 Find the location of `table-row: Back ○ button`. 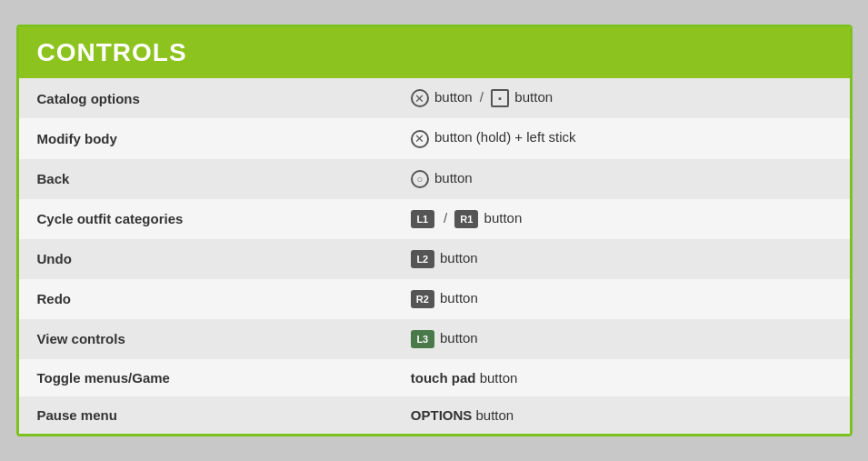

table-row: Back ○ button is located at coordinates (434, 179).